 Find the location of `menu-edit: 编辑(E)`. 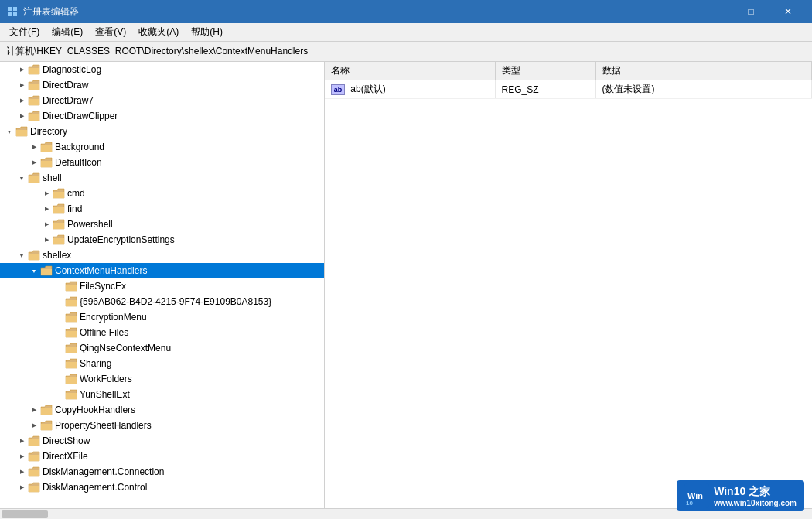

menu-edit: 编辑(E) is located at coordinates (67, 32).